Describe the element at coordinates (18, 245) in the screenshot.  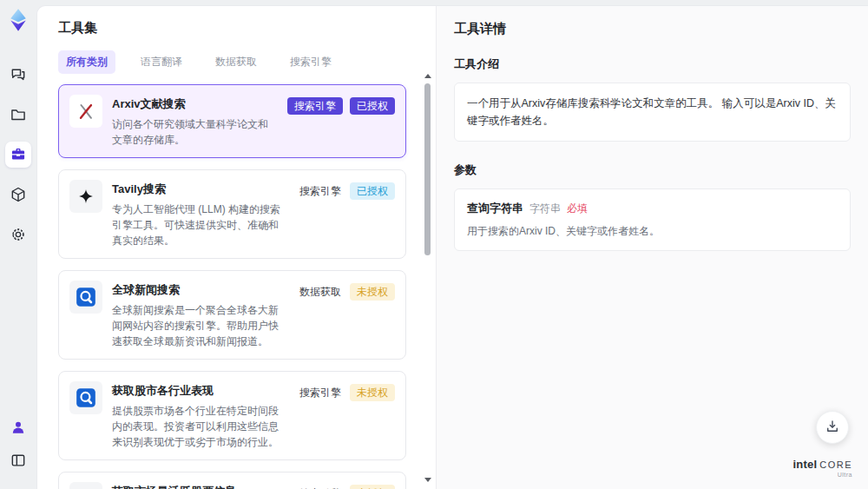
I see `sidebar` at that location.